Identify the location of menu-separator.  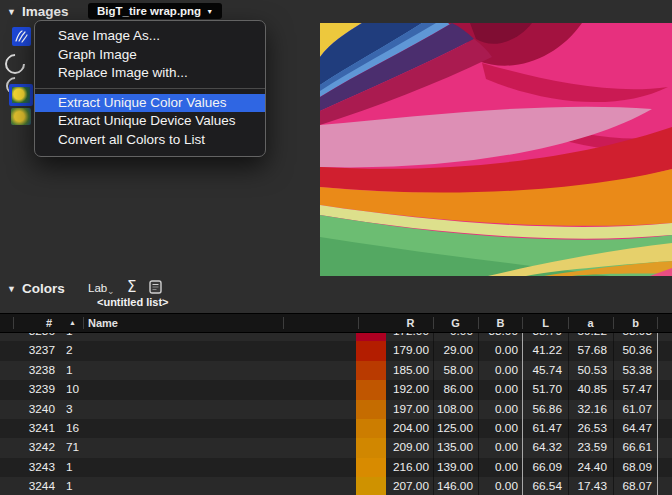
(150, 88).